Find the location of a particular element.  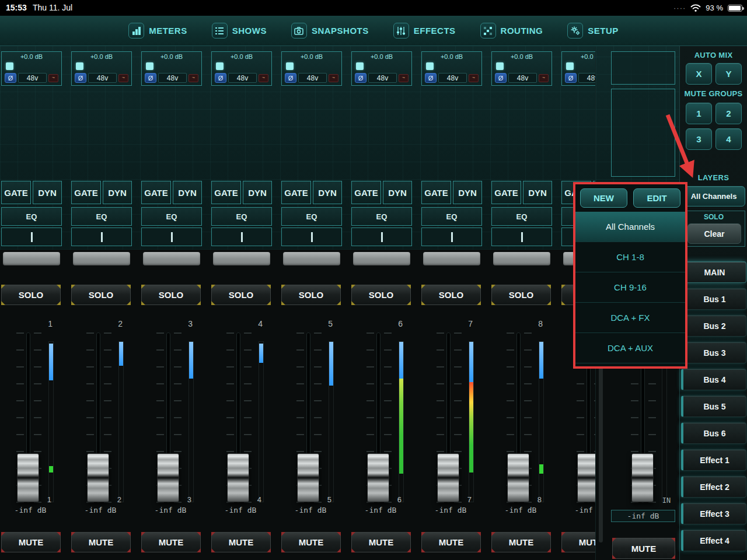

solo-clear-button: Clear is located at coordinates (714, 233).